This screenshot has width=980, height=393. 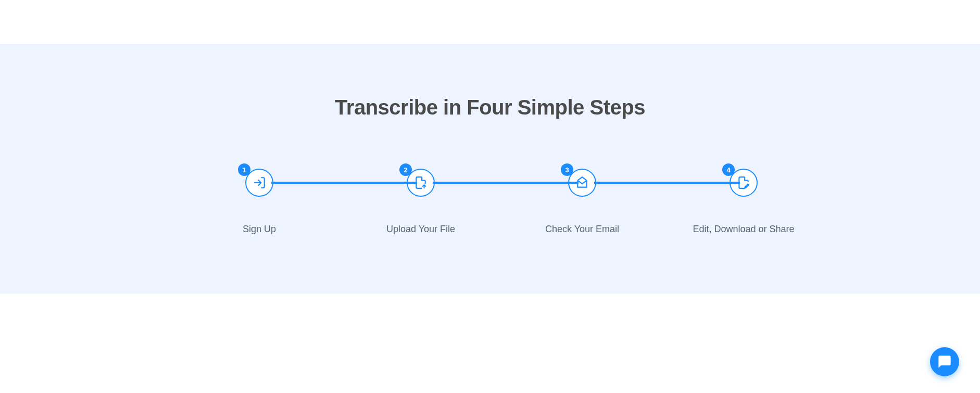 I want to click on step-label: Sign Up, so click(x=259, y=229).